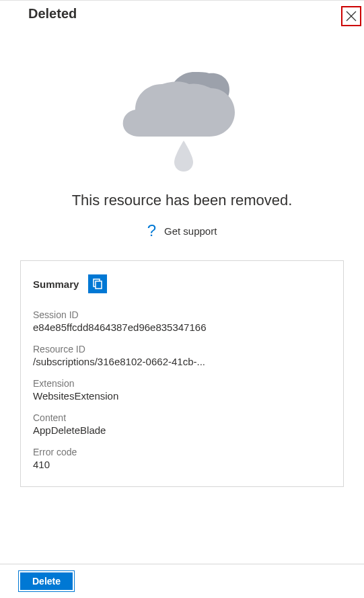  Describe the element at coordinates (182, 322) in the screenshot. I see `summary-field: Session ID e84e85ffcdd8464387ed96e835347…` at that location.